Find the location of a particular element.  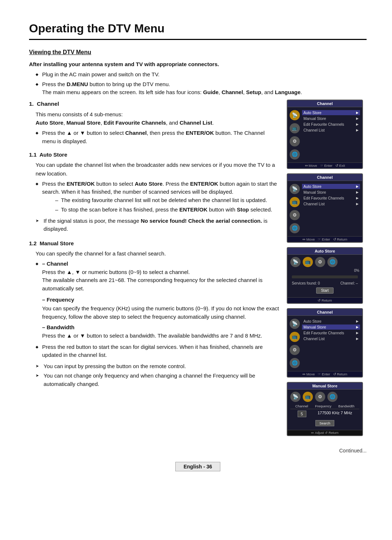

menu-row-edit-4: Edit Favourite Channels▶ is located at coordinates (331, 333).